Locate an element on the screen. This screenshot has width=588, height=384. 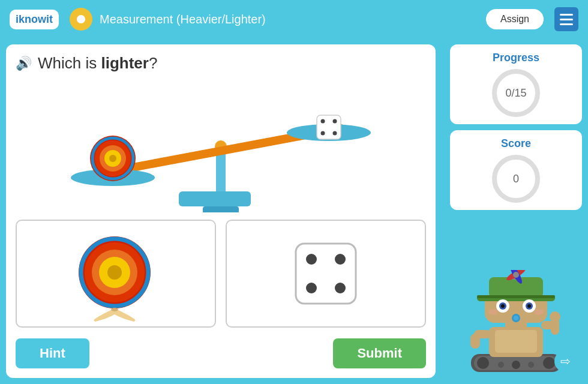
assign-button: Assign is located at coordinates (515, 19).